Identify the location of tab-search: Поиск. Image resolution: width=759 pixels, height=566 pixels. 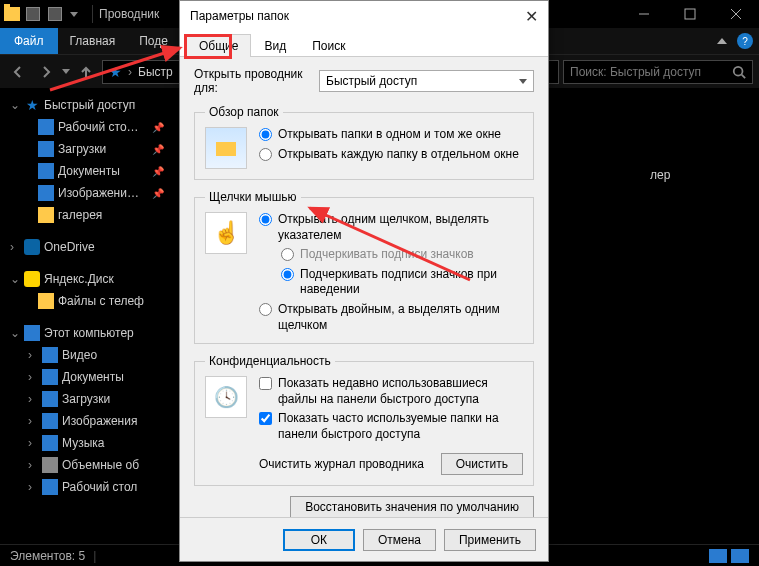
(328, 46).